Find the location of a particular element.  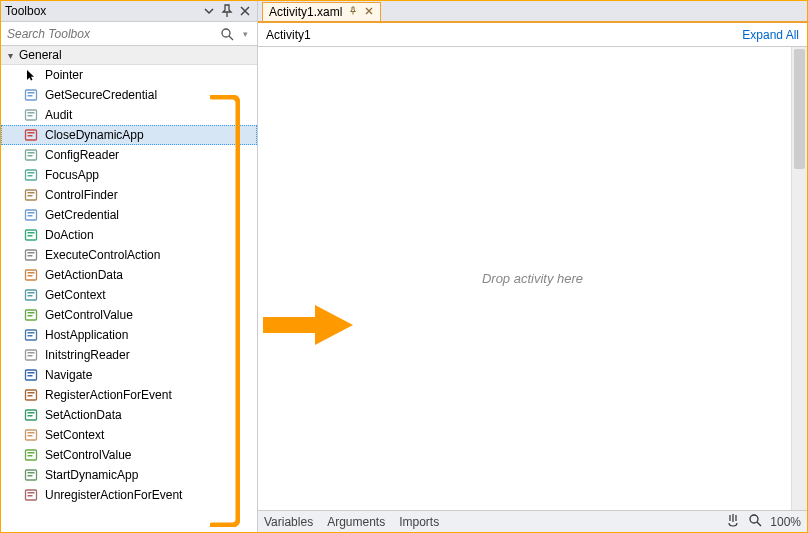

pan-icon is located at coordinates (733, 522).